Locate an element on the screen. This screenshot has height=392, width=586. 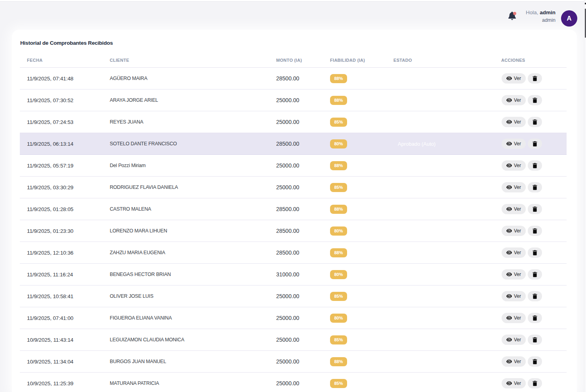
table-row: 10/9/2025, 11:34:04 BURGOS JUAN MANUEL 2… is located at coordinates (293, 362).